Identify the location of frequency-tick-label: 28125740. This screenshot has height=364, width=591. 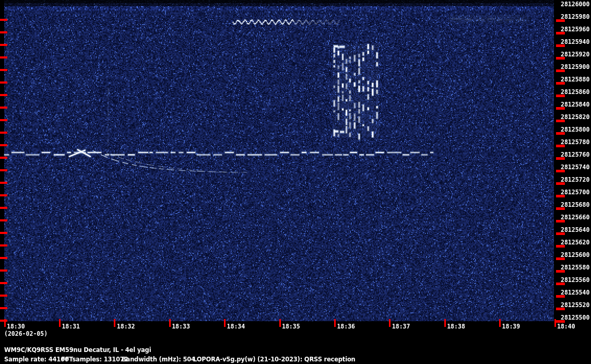
(575, 167).